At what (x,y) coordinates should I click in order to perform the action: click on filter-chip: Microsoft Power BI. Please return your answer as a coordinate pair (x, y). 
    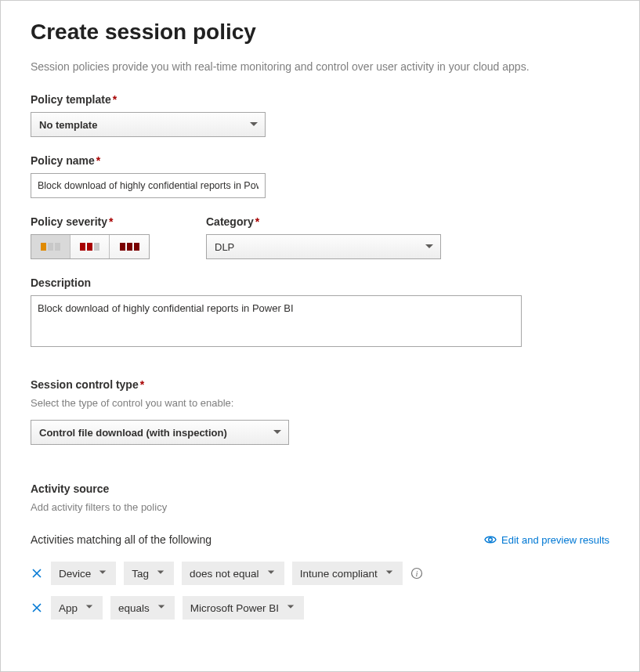
    Looking at the image, I should click on (243, 608).